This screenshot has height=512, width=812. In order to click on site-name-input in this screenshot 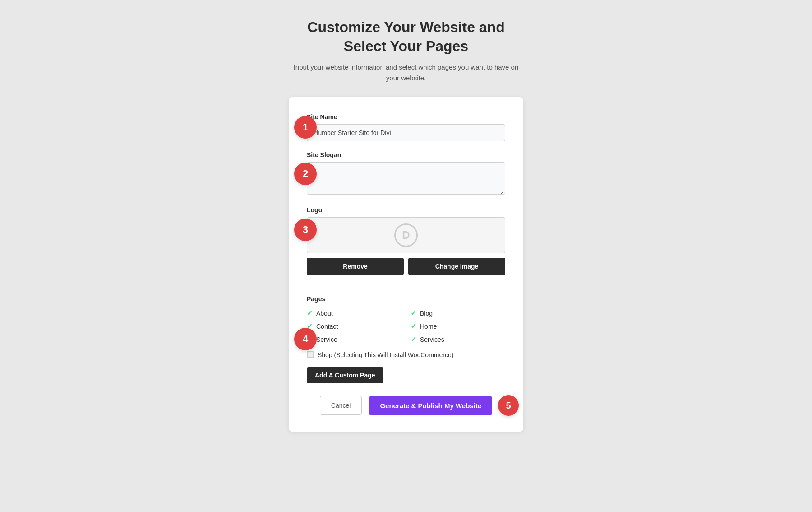, I will do `click(406, 133)`.